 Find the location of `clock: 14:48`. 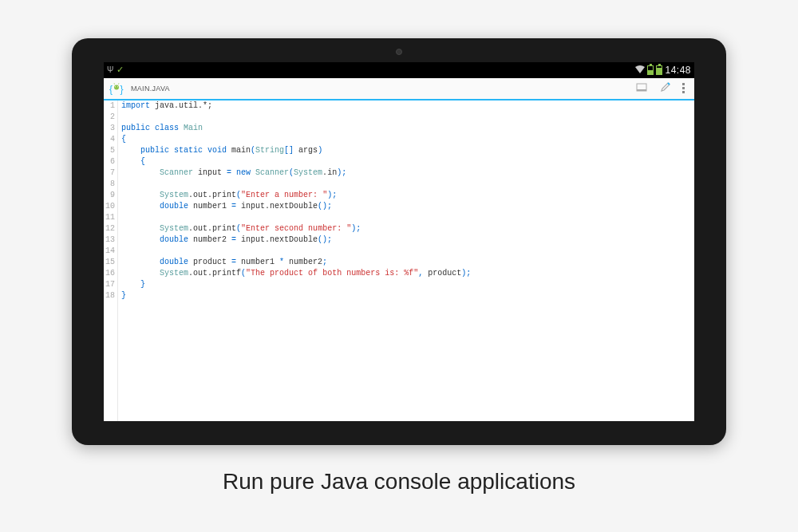

clock: 14:48 is located at coordinates (678, 70).